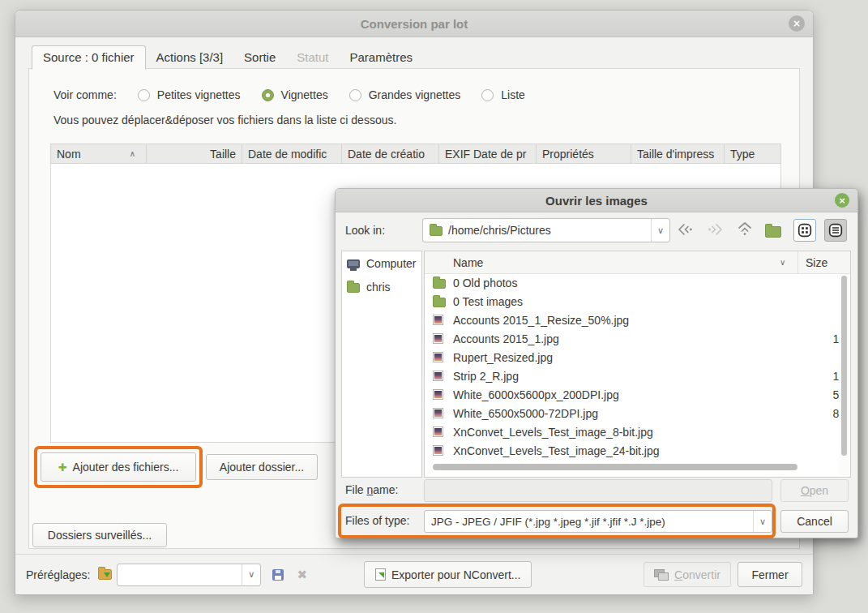 The image size is (868, 613). What do you see at coordinates (752, 154) in the screenshot?
I see `column-header-type: Type` at bounding box center [752, 154].